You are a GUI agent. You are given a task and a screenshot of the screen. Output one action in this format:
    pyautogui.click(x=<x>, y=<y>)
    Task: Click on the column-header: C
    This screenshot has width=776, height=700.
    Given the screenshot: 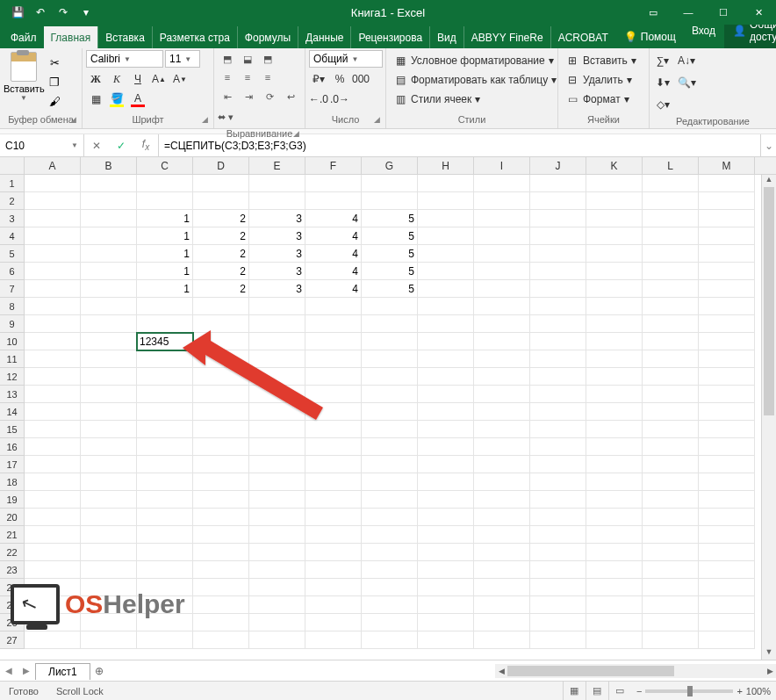 What is the action you would take?
    pyautogui.click(x=165, y=165)
    